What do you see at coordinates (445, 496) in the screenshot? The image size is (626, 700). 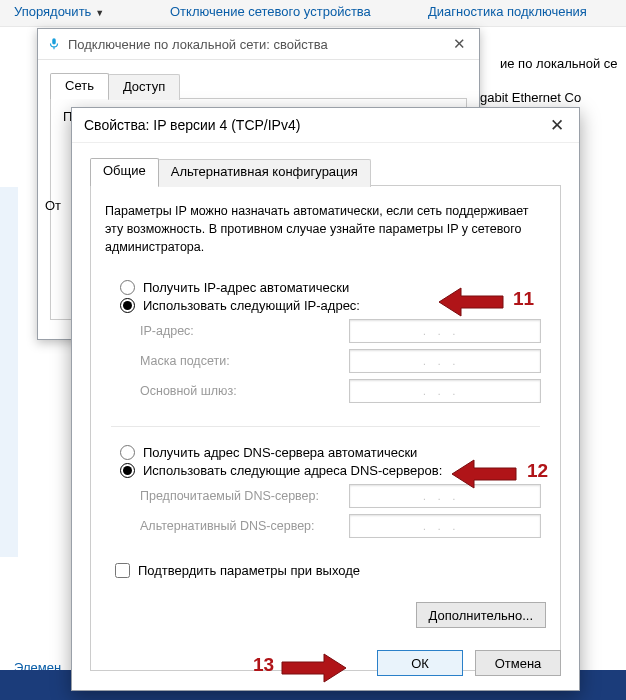 I see `input-pref-dns: ...` at bounding box center [445, 496].